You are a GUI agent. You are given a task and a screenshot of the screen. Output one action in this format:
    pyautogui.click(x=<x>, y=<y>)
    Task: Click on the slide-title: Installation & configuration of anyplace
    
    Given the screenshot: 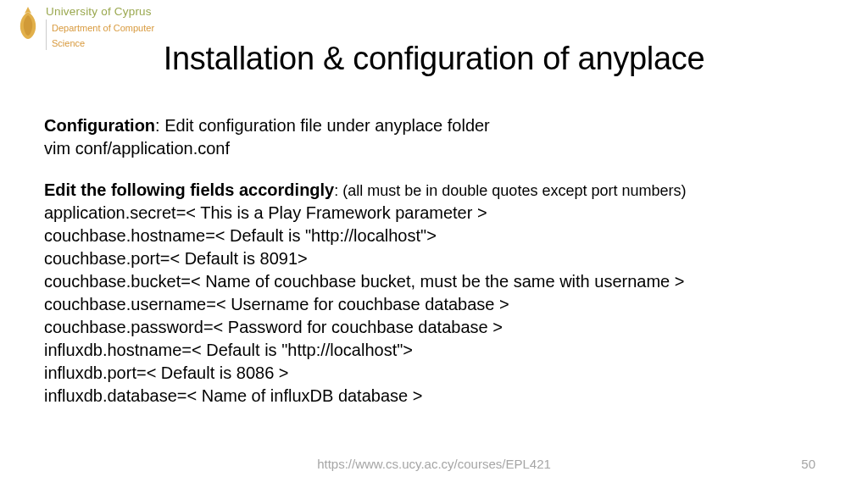 What is the action you would take?
    pyautogui.click(x=434, y=59)
    